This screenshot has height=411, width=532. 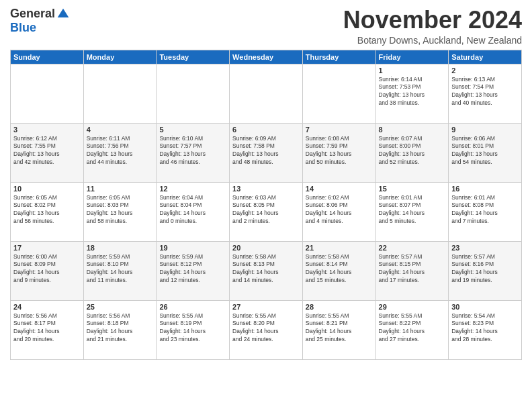 I want to click on calendar-cell: 29Sunrise: 5:55 AM Sunset: 8:22 PM Dayli…, so click(x=412, y=330).